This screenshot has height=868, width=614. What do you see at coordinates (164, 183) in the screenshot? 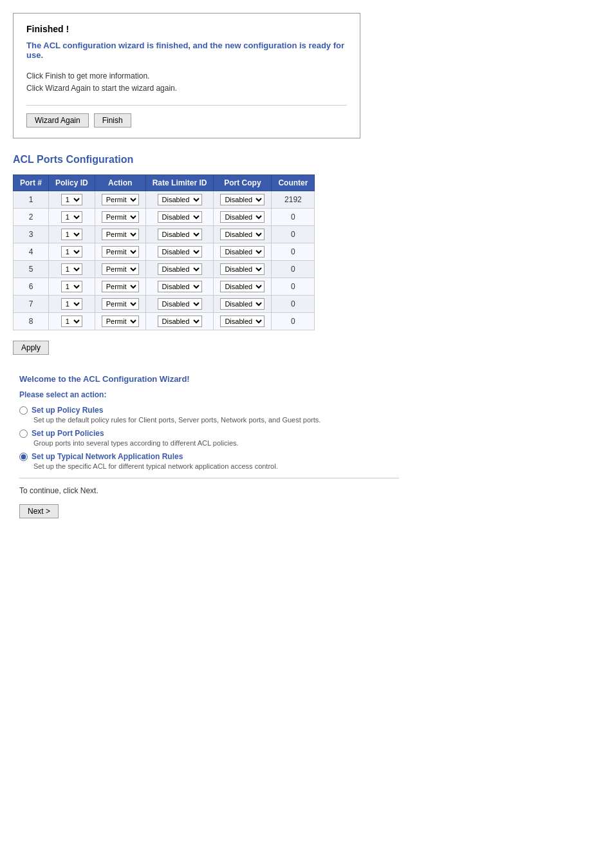
I see `table-header-row: Port # Policy ID Action Rate Limiter ID …` at bounding box center [164, 183].